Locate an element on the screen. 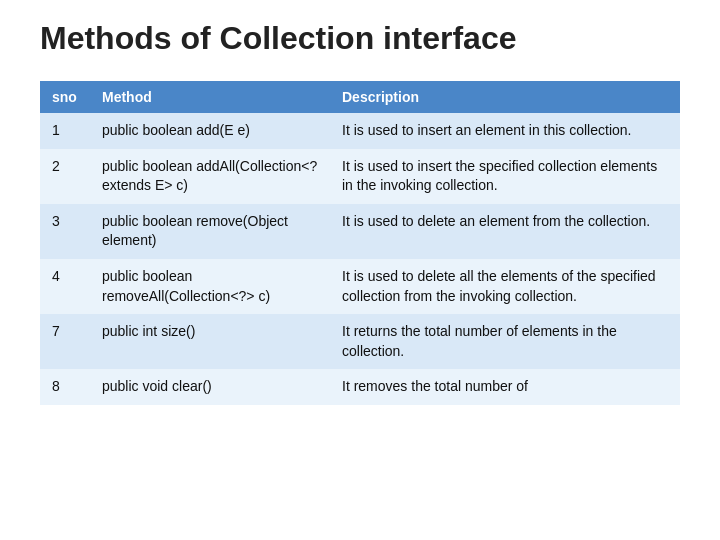 The image size is (720, 540). cell-description: It is used to delete all the elements of… is located at coordinates (505, 286).